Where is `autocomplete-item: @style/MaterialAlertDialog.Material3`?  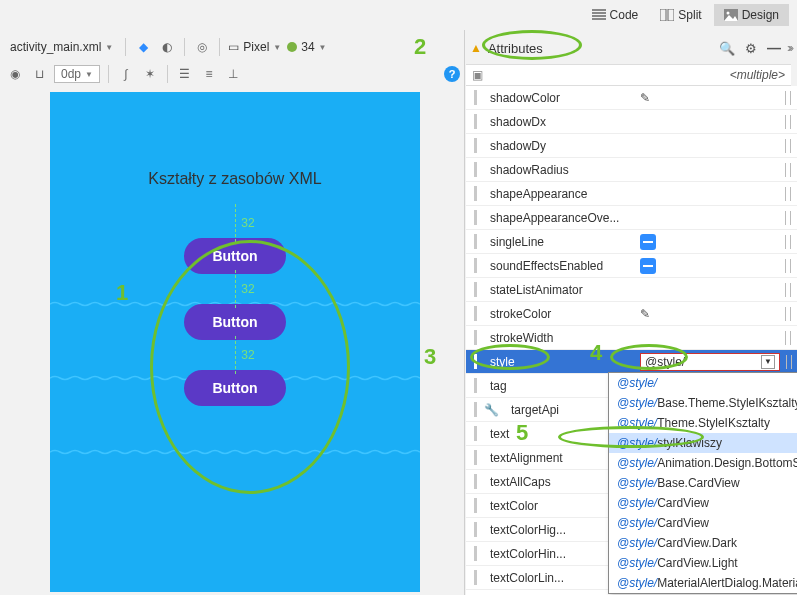 autocomplete-item: @style/MaterialAlertDialog.Material3 is located at coordinates (703, 583).